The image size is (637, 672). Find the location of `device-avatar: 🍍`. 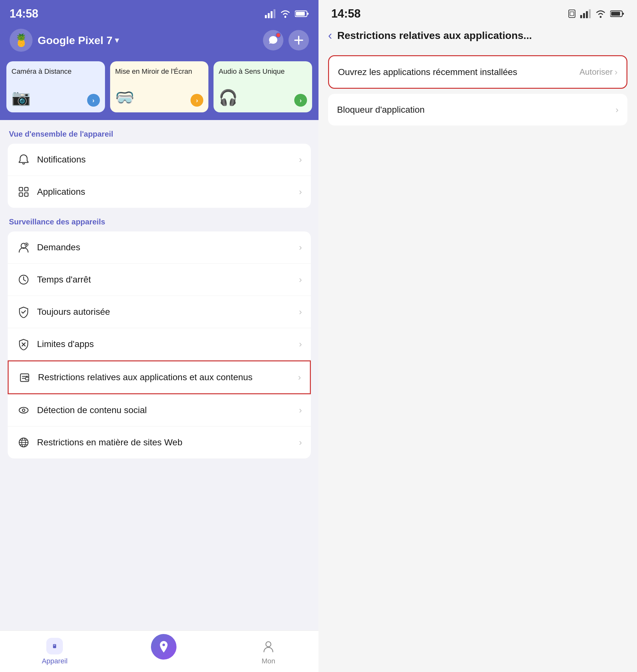

device-avatar: 🍍 is located at coordinates (21, 40).